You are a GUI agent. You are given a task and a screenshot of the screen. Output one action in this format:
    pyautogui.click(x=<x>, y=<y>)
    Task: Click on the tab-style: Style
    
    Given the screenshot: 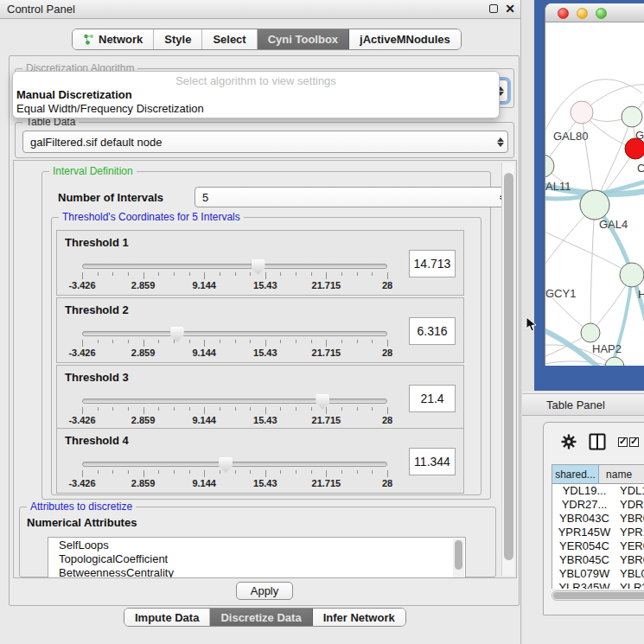 What is the action you would take?
    pyautogui.click(x=178, y=40)
    